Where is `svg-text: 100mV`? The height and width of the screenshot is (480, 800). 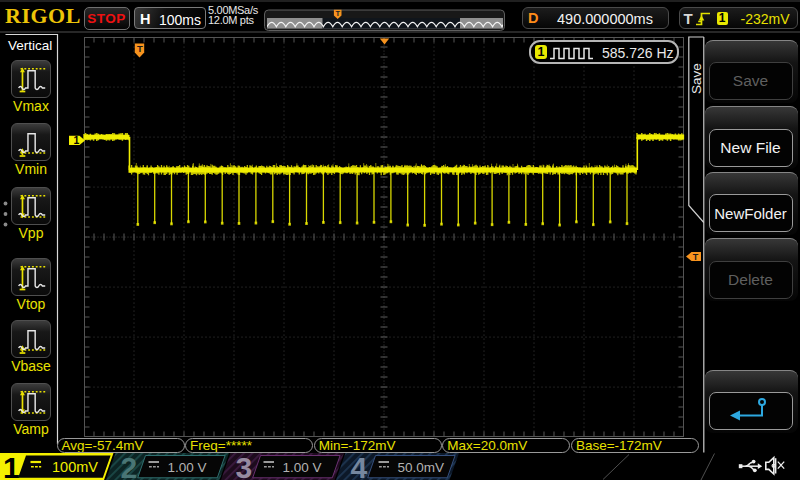 svg-text: 100mV is located at coordinates (75, 467).